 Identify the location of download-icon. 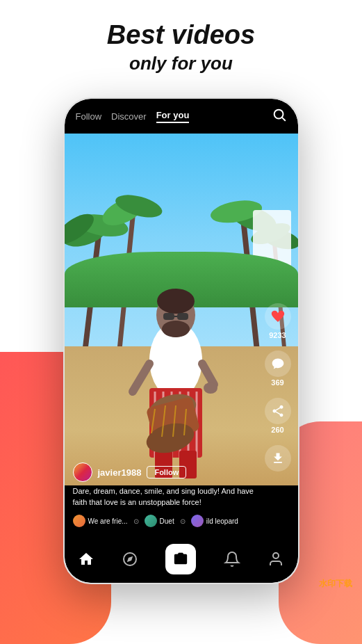
(278, 458).